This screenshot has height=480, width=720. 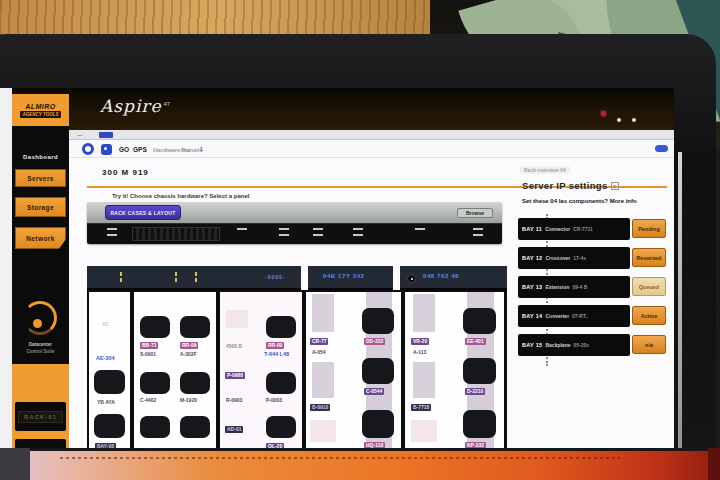 What do you see at coordinates (592, 287) in the screenshot?
I see `setting-row: BAY 13 Extension 09-4 B Queued` at bounding box center [592, 287].